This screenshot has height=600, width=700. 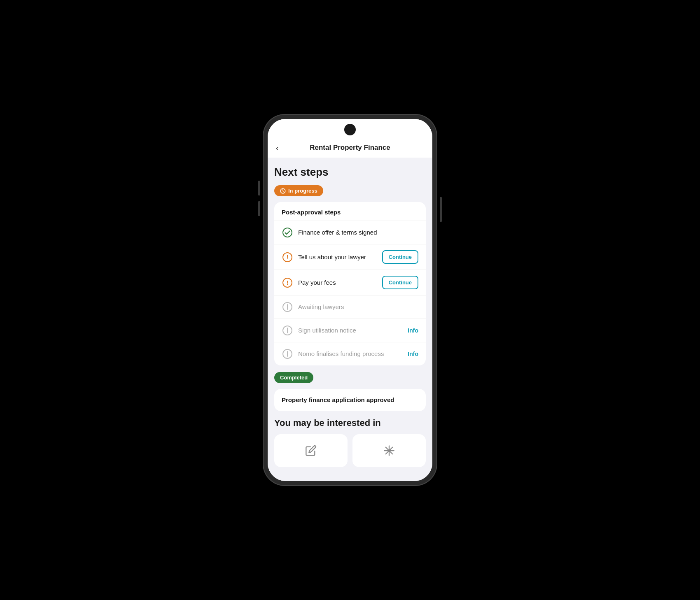 I want to click on in-progress-label: In progress, so click(x=303, y=191).